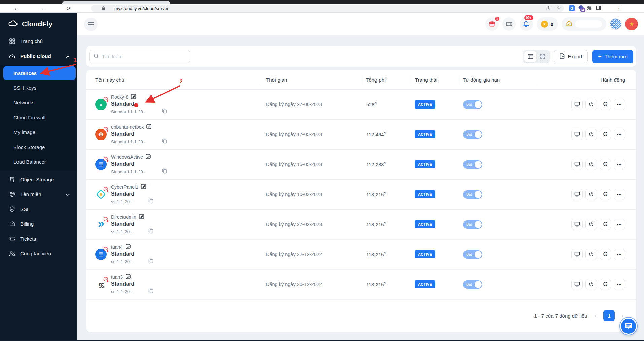 The image size is (644, 341). What do you see at coordinates (542, 57) in the screenshot?
I see `grid-view-button` at bounding box center [542, 57].